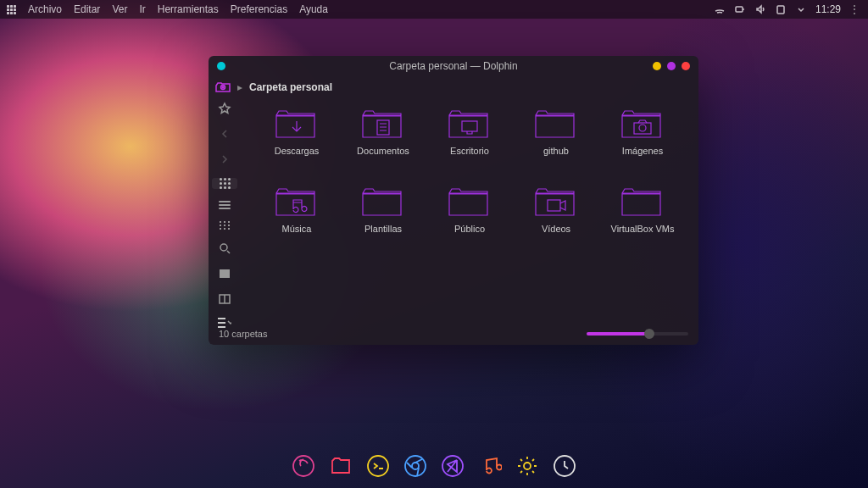 Image resolution: width=868 pixels, height=488 pixels. I want to click on statusbar: 10 carpetas, so click(453, 334).